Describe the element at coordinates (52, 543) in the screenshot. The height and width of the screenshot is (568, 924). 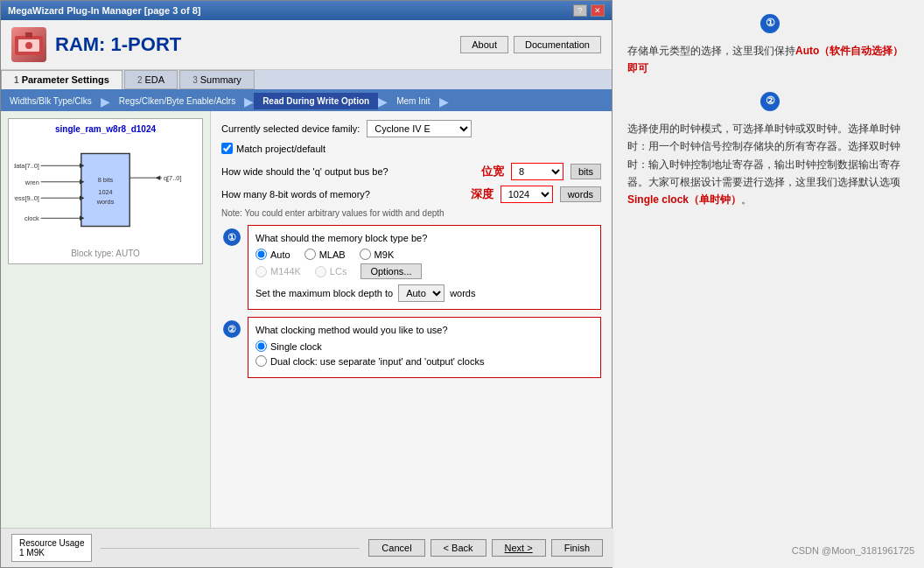
I see `resource-label: Resource Usage` at that location.